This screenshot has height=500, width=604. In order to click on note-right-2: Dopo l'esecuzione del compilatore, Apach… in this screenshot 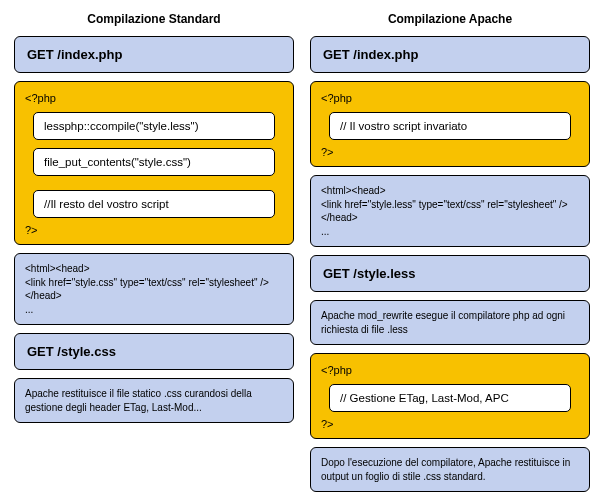, I will do `click(450, 470)`.